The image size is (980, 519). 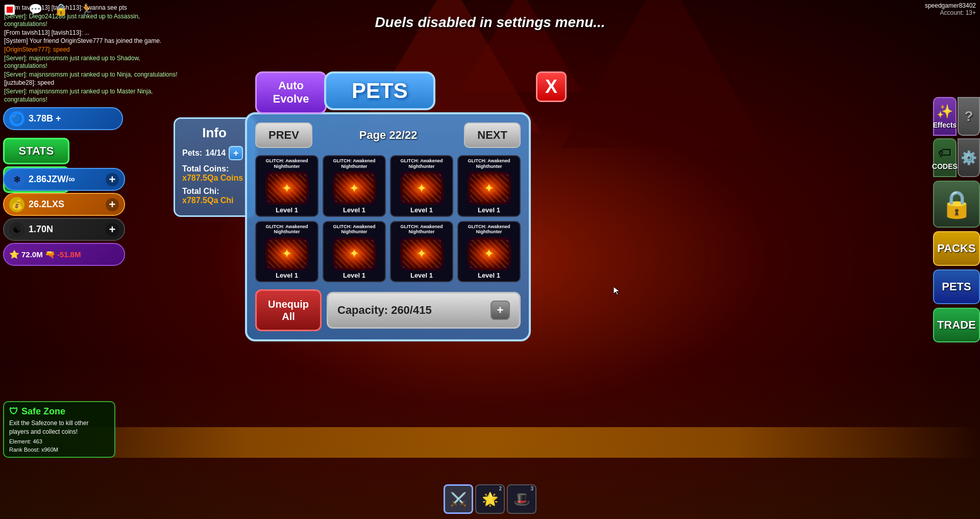 What do you see at coordinates (17, 230) in the screenshot?
I see `yinyang-icon: ☯` at bounding box center [17, 230].